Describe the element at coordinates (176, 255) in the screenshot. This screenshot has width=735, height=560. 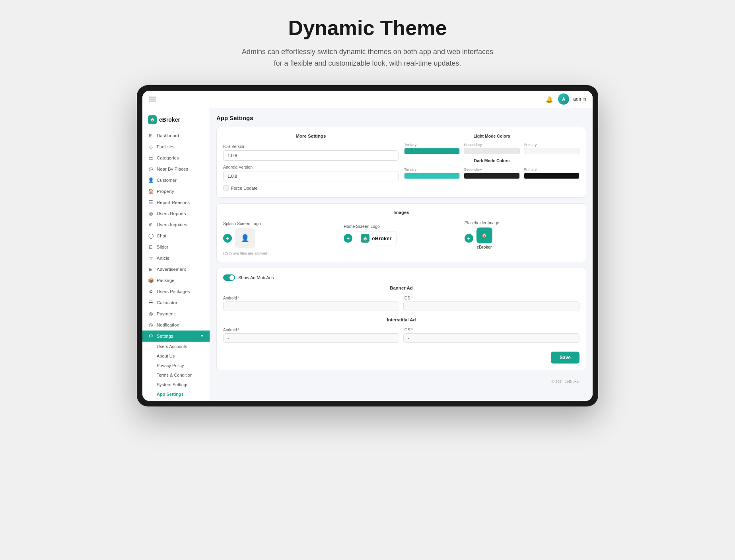
I see `sidebar: 🏠 eBroker ⊞ Dashboard ◇ Facilities ☰ Cat…` at that location.